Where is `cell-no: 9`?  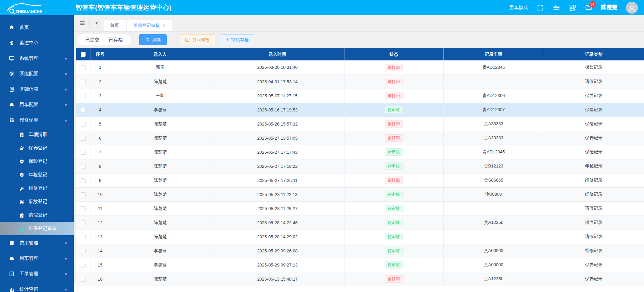
cell-no: 9 is located at coordinates (100, 180).